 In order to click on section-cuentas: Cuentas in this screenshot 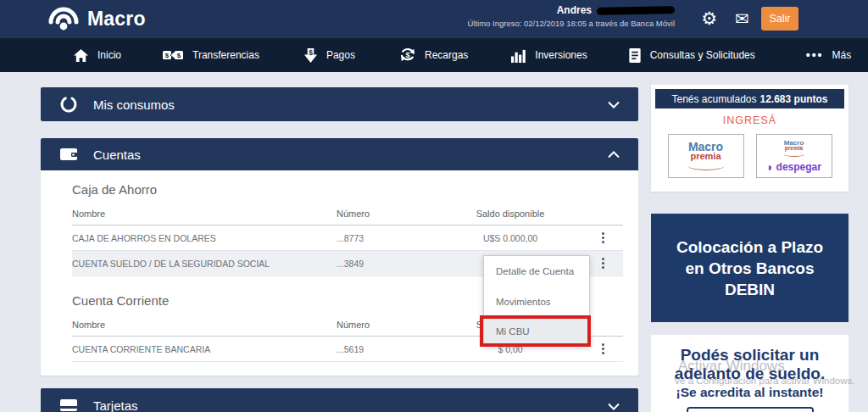, I will do `click(339, 154)`.